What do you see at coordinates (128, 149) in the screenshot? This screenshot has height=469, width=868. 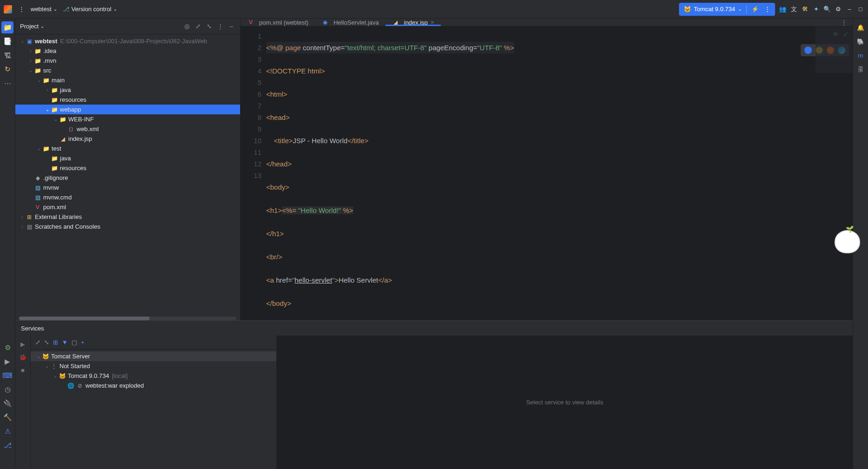 I see `tree-item-test: ⌄📁 test` at bounding box center [128, 149].